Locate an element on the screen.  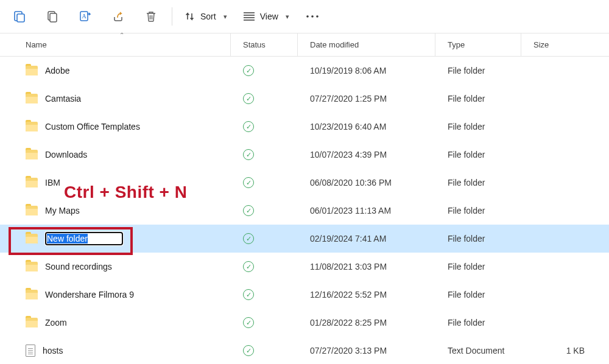
chevron-down-icon: ▾ is located at coordinates (287, 17).